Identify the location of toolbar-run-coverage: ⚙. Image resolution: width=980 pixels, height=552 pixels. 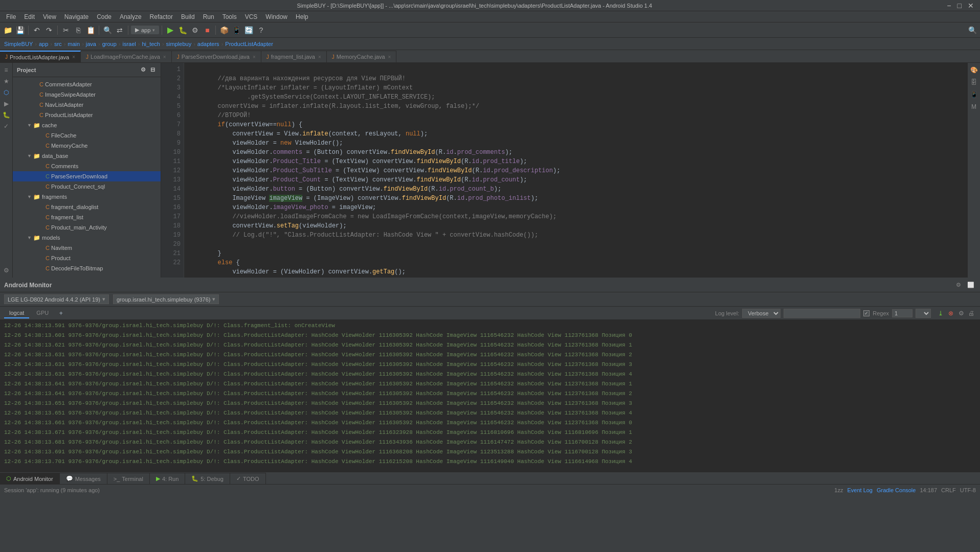
(195, 30).